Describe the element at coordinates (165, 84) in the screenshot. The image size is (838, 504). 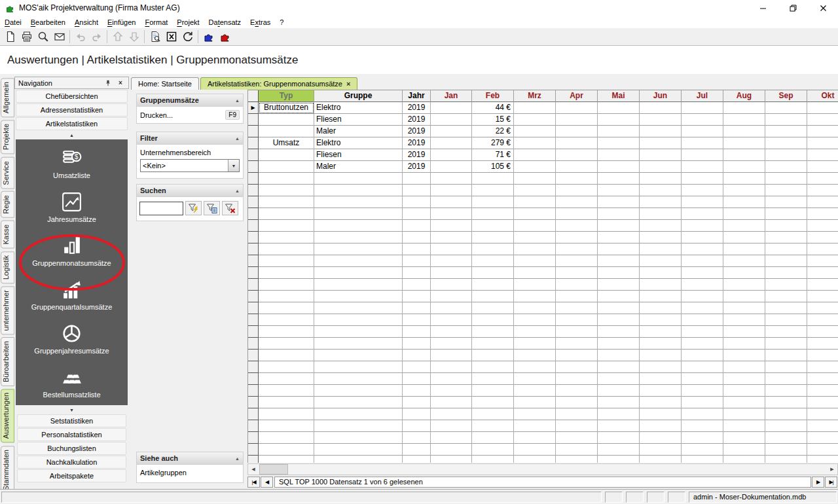
I see `tab-home-startseite: Home: Startseite` at that location.